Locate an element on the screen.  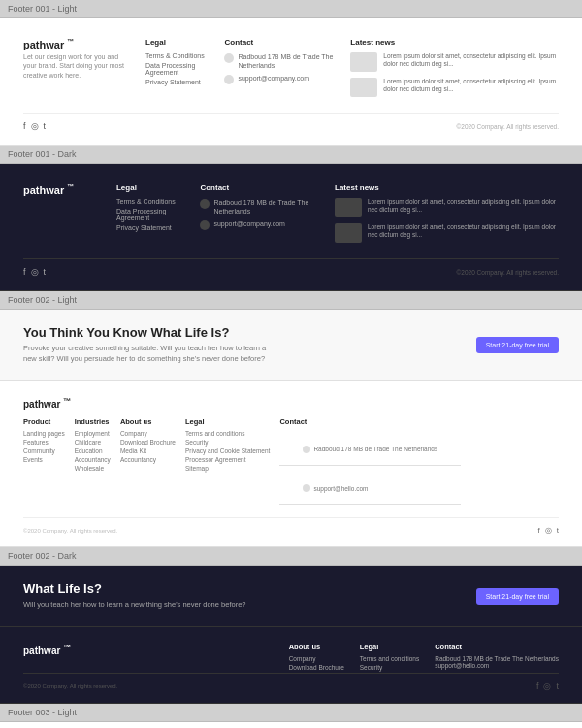
footer1-legal-col: Legal Terms & Conditions Data Processing… is located at coordinates (177, 70).